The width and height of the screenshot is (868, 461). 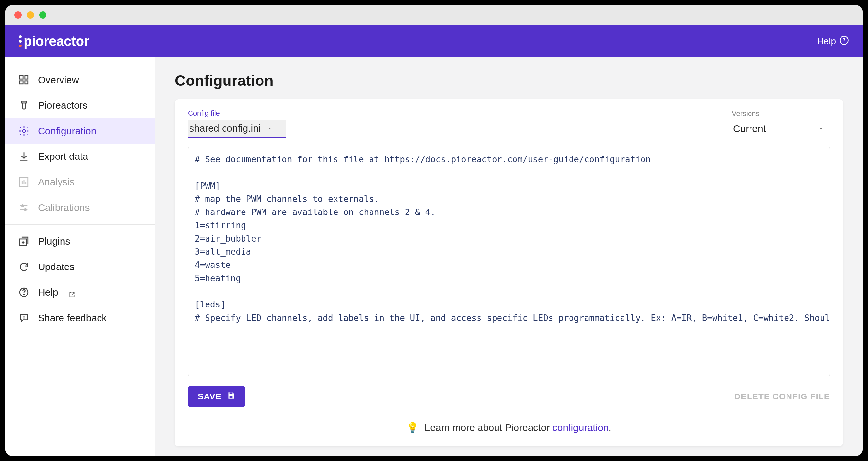 I want to click on learn-more-suffix: ., so click(x=610, y=427).